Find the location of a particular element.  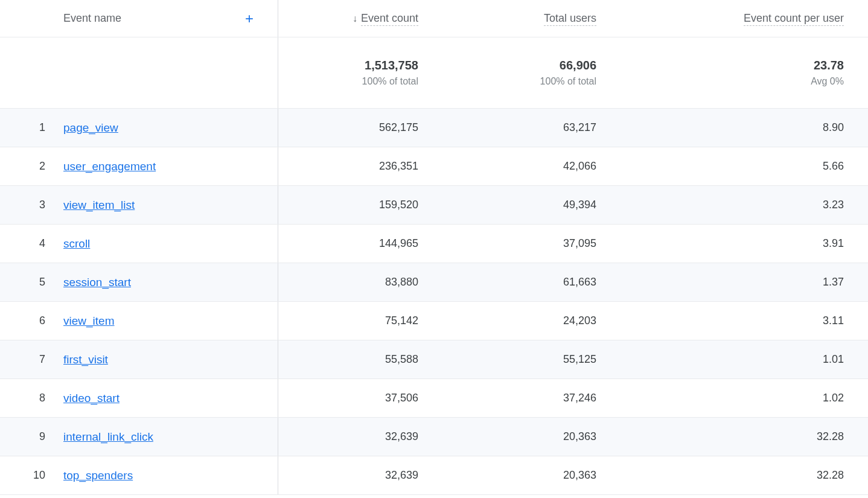

row-event-name: page_view is located at coordinates (170, 128).